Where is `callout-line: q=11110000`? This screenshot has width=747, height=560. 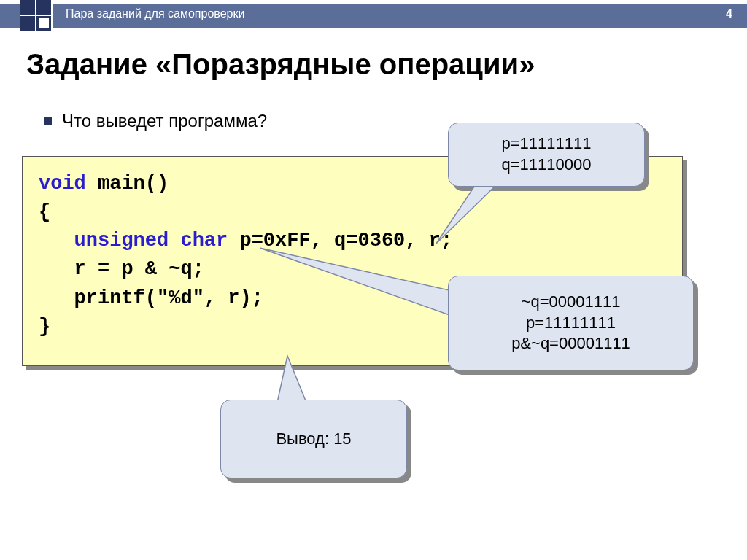 callout-line: q=11110000 is located at coordinates (547, 165).